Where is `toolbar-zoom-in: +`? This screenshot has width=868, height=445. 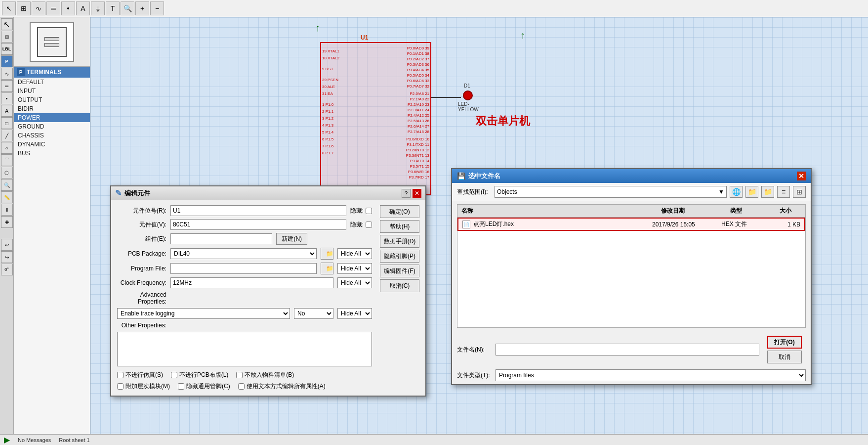
toolbar-zoom-in: + is located at coordinates (142, 8).